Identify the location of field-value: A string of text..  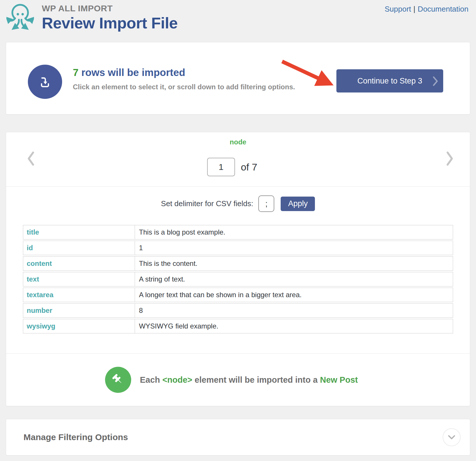
(294, 279).